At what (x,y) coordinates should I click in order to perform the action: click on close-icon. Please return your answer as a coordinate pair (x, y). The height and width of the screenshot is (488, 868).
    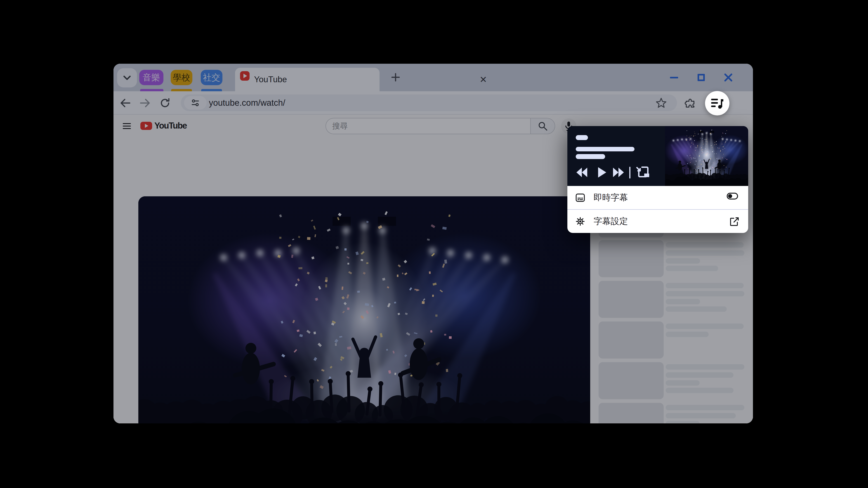
    Looking at the image, I should click on (728, 77).